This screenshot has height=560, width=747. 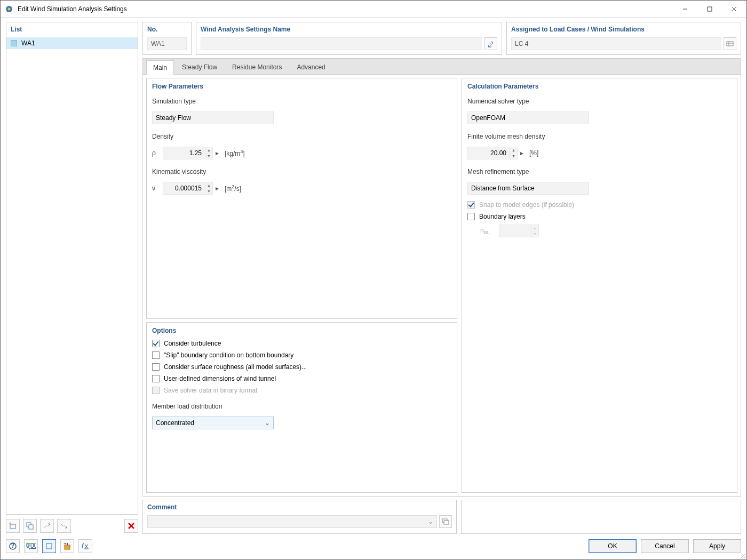 I want to click on minimize-button, so click(x=685, y=9).